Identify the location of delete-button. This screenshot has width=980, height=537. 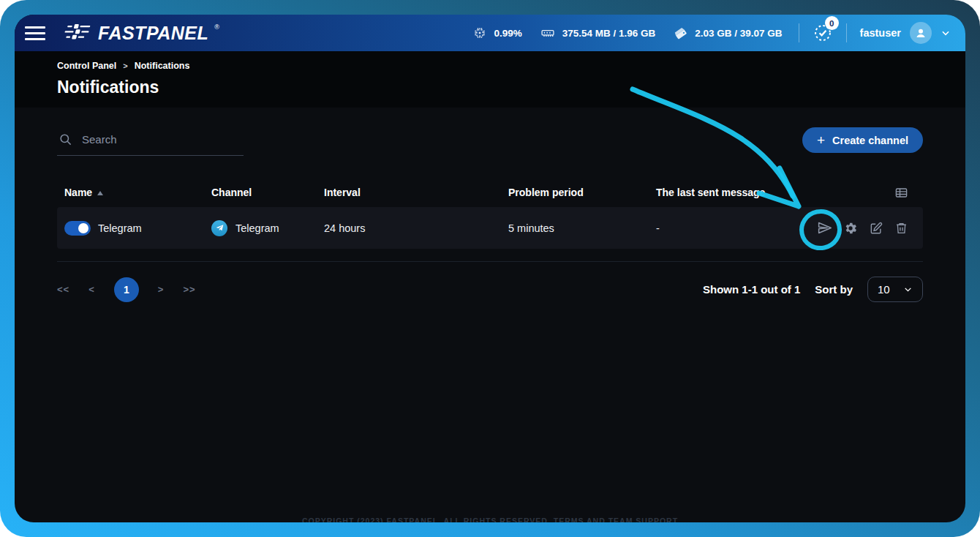
(901, 228).